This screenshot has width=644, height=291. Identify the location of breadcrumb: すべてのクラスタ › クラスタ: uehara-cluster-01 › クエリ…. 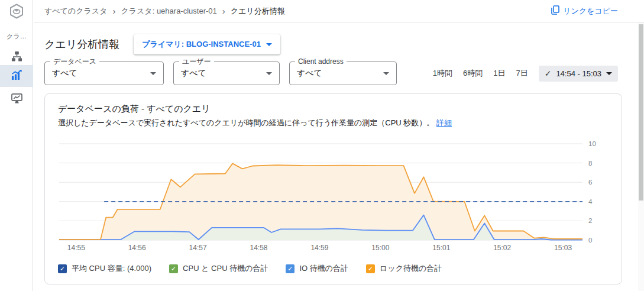
(164, 11).